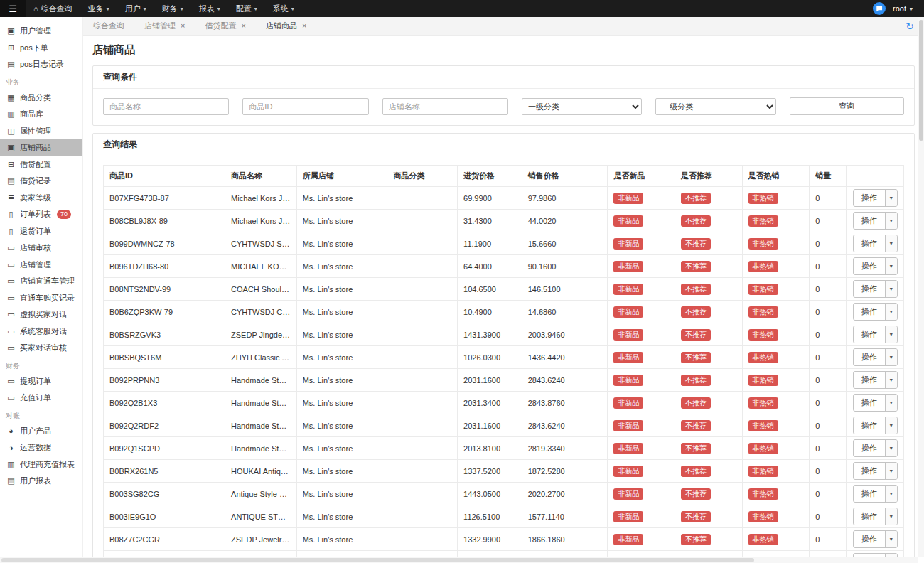  I want to click on sidebar-item: ▯退货订单, so click(41, 232).